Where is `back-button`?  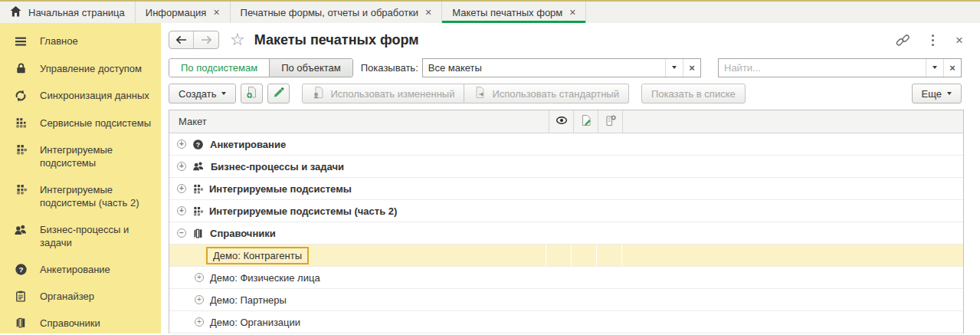
back-button is located at coordinates (182, 40).